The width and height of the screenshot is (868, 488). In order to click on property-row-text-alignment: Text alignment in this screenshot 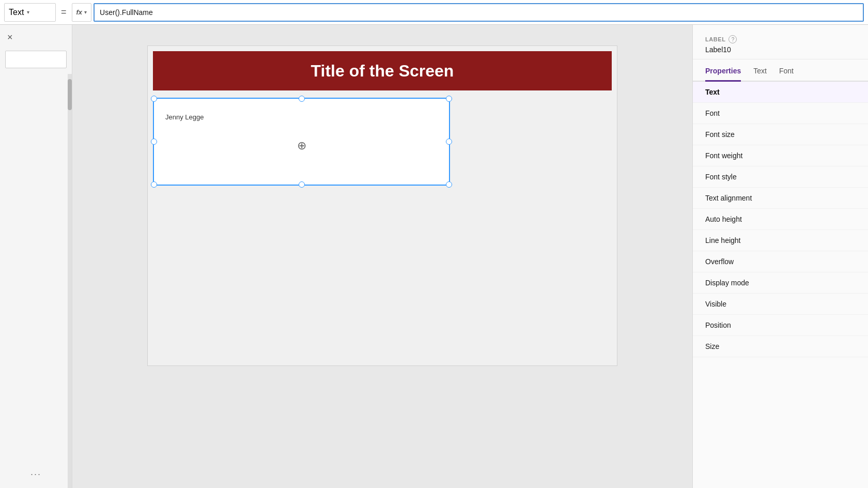, I will do `click(780, 199)`.